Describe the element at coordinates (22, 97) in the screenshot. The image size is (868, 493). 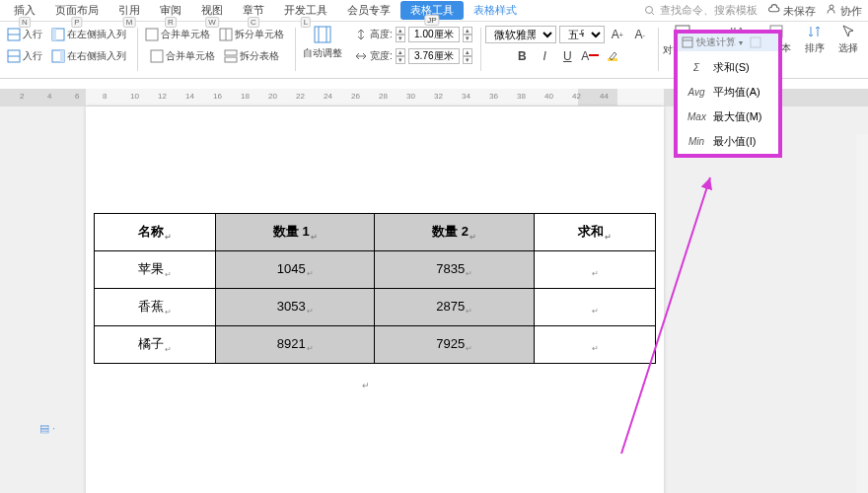
I see `ruler-tick: 2` at that location.